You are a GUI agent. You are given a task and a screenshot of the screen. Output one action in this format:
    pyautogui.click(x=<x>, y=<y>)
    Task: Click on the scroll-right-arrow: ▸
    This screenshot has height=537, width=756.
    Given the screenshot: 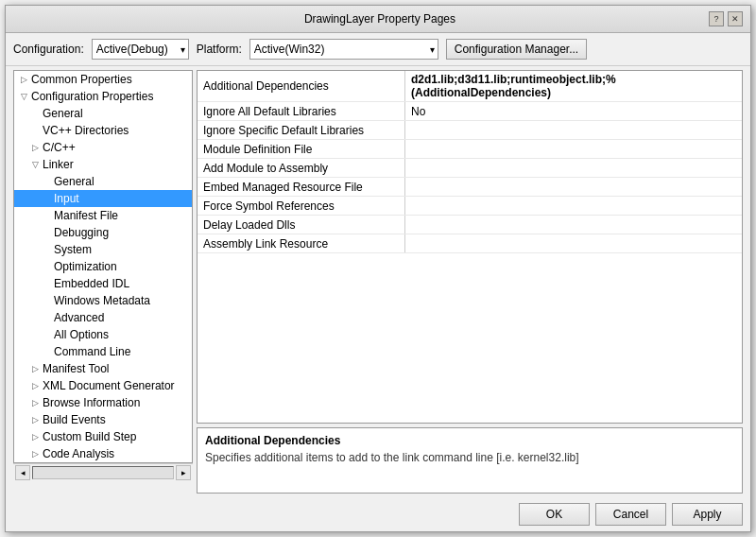 What is the action you would take?
    pyautogui.click(x=183, y=473)
    